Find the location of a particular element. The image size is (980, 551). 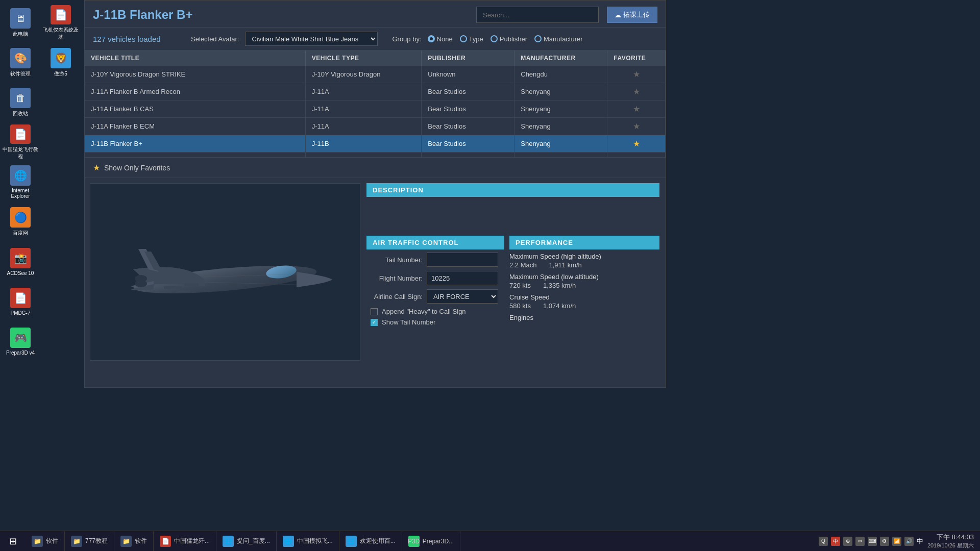

atc-performance-row: AIR TRAFFIC CONTROL Tail Number: Flight … is located at coordinates (513, 298).